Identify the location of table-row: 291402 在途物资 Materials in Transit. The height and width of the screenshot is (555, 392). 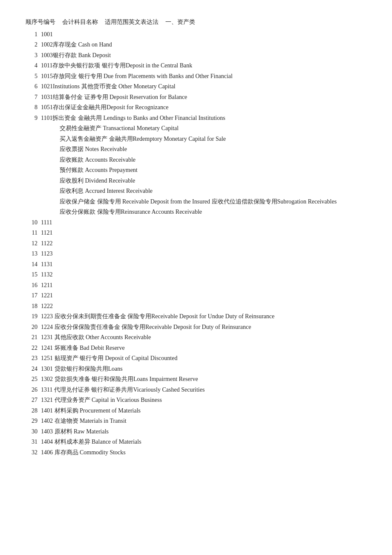
(196, 421).